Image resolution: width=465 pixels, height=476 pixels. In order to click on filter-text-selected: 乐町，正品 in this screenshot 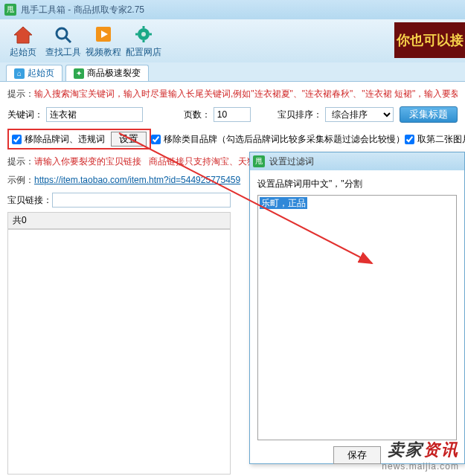, I will do `click(283, 203)`.